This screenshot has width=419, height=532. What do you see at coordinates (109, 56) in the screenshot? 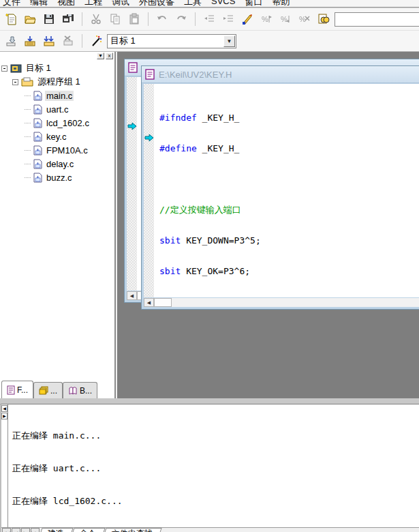
I see `workspace-close-button: x` at bounding box center [109, 56].